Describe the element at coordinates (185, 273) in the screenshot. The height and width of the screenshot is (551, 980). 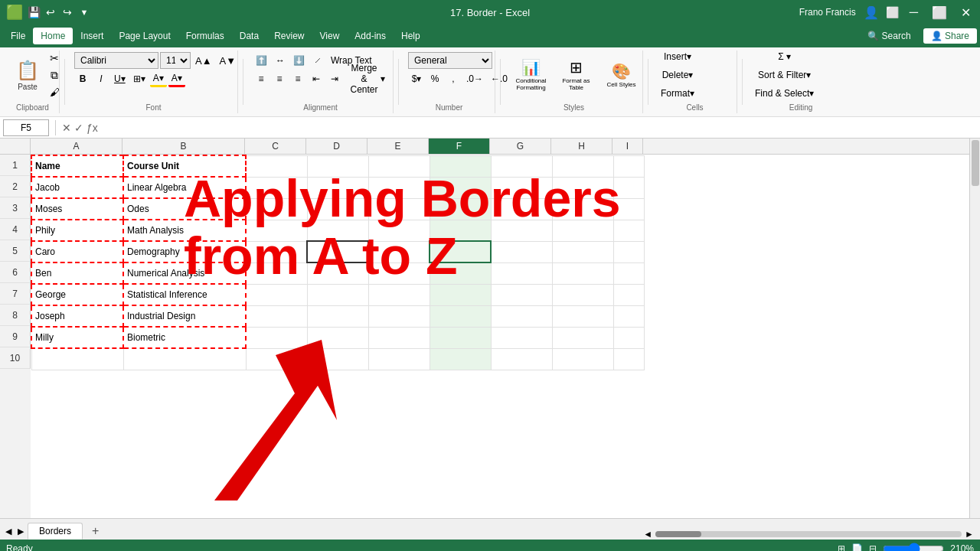
I see `cell-B6: Numerical Analysis` at that location.